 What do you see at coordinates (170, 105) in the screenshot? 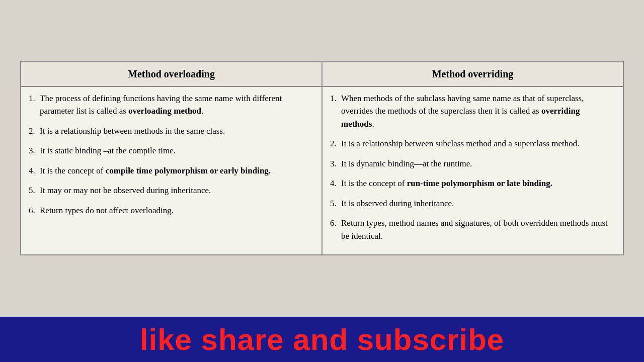
I see `list-item: 1. The process of defining functions hav…` at bounding box center [170, 105].